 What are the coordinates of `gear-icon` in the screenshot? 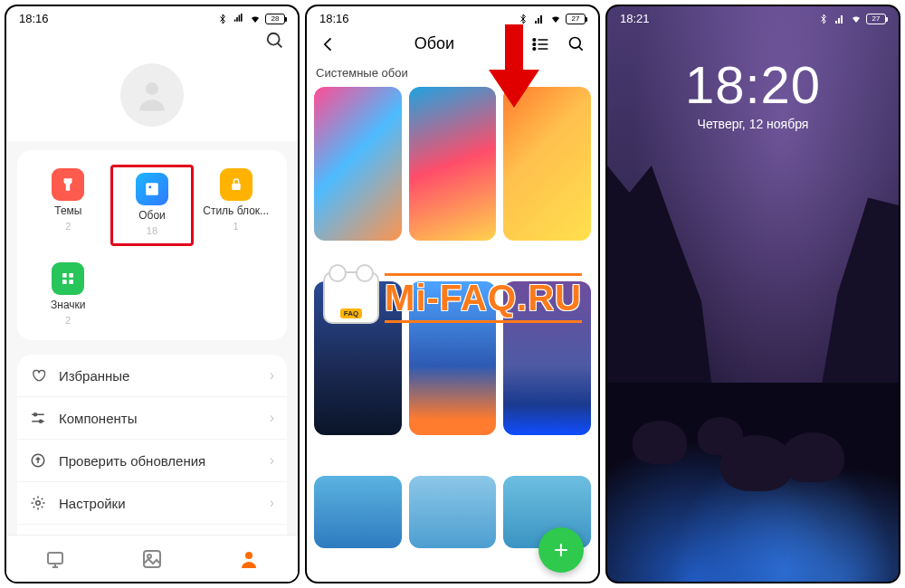 It's located at (38, 503).